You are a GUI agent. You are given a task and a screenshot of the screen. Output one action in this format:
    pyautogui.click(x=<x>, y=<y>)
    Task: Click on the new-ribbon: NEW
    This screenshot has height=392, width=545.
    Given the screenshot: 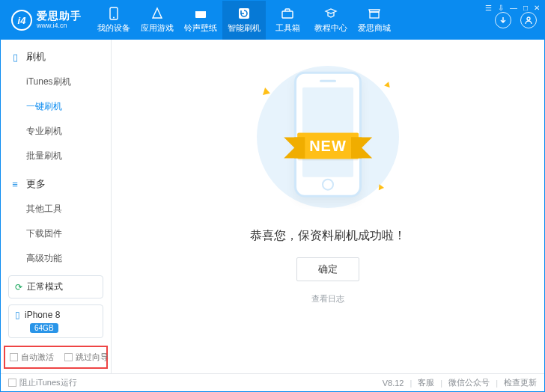 What is the action you would take?
    pyautogui.click(x=328, y=147)
    